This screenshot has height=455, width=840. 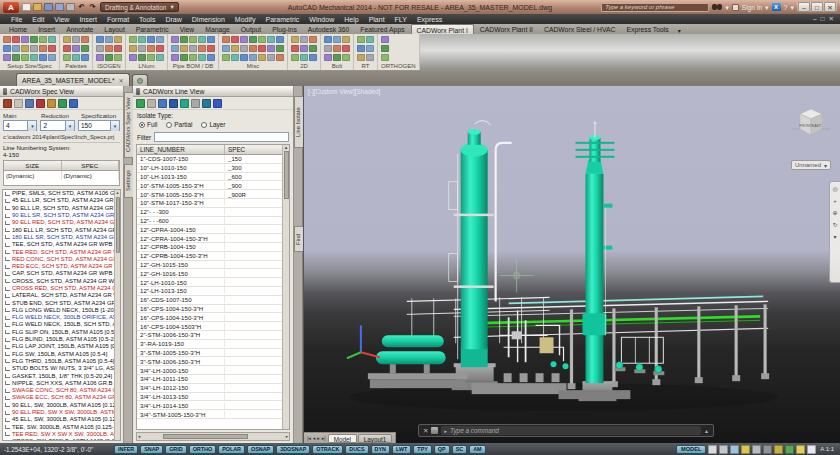 I want to click on size-spec-row: (Dynamic) (Dynamic), so click(x=62, y=176).